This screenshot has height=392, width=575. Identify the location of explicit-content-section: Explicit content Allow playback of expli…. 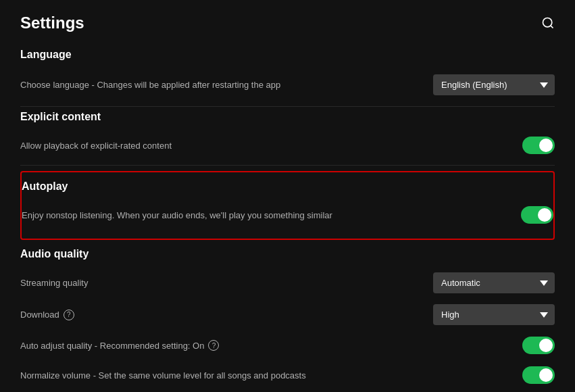
(288, 136).